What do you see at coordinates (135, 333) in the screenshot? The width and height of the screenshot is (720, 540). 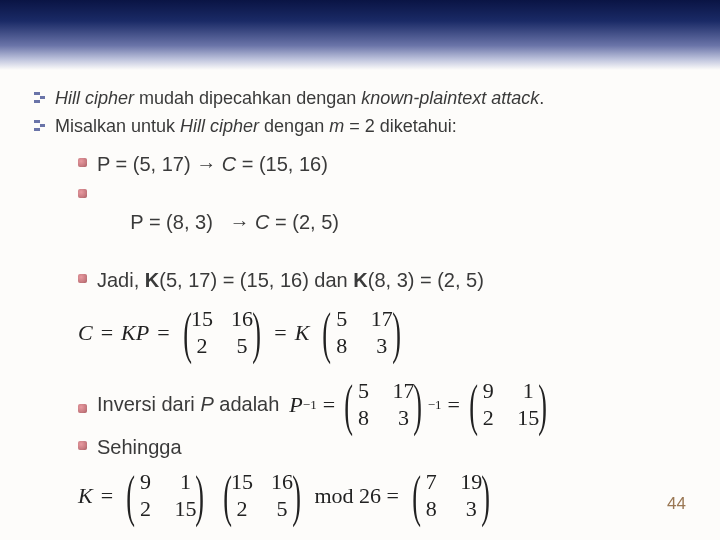 I see `var-kp: KP` at bounding box center [135, 333].